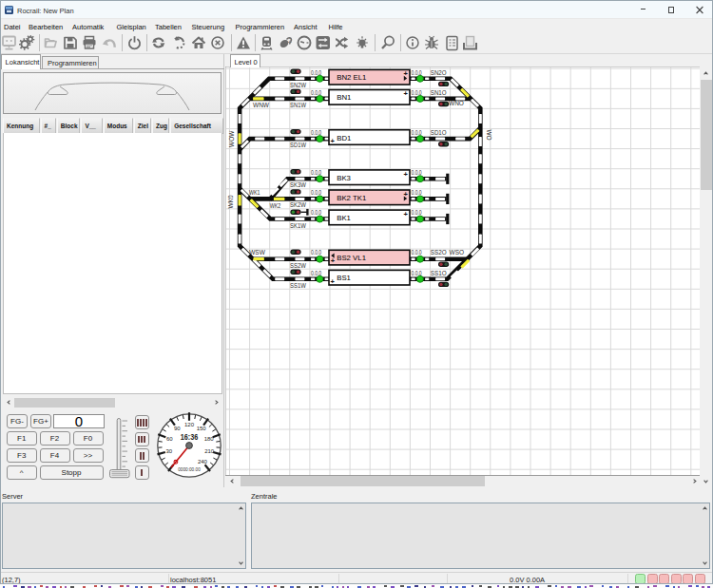 The width and height of the screenshot is (713, 588). I want to click on svg-text: SN1W, so click(299, 104).